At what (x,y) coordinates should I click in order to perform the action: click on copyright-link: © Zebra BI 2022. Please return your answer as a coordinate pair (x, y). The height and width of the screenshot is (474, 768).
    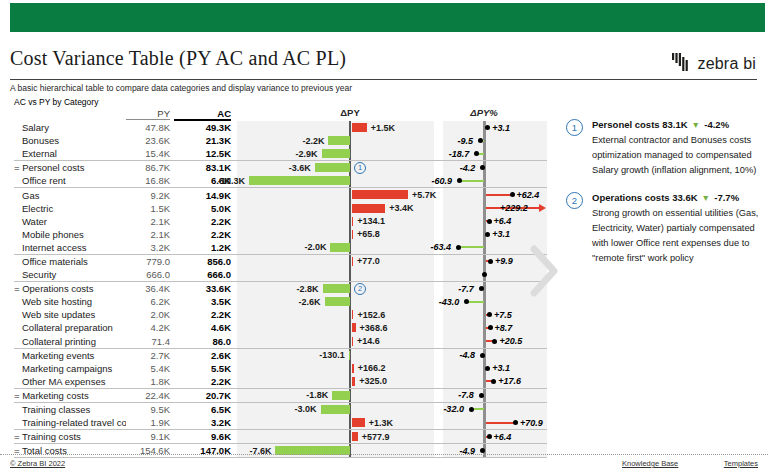
    Looking at the image, I should click on (38, 464).